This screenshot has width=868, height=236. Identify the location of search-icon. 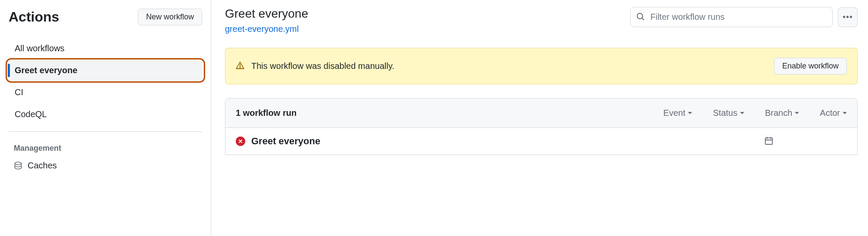
(640, 17).